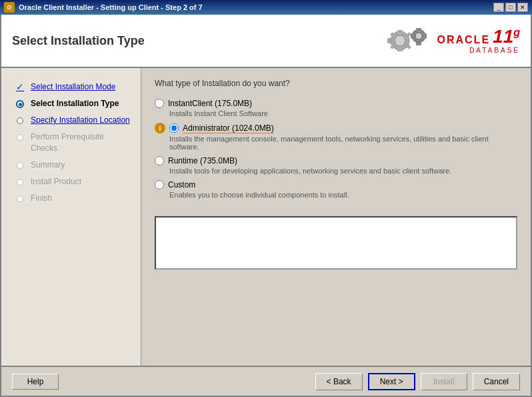  I want to click on footer: Help < Back Next > Install Cancel, so click(266, 380).